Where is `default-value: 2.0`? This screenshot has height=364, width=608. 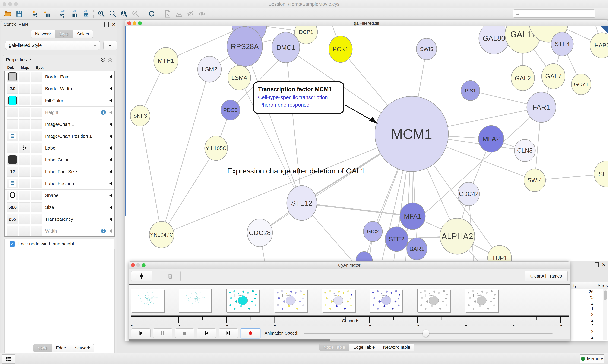 default-value: 2.0 is located at coordinates (13, 89).